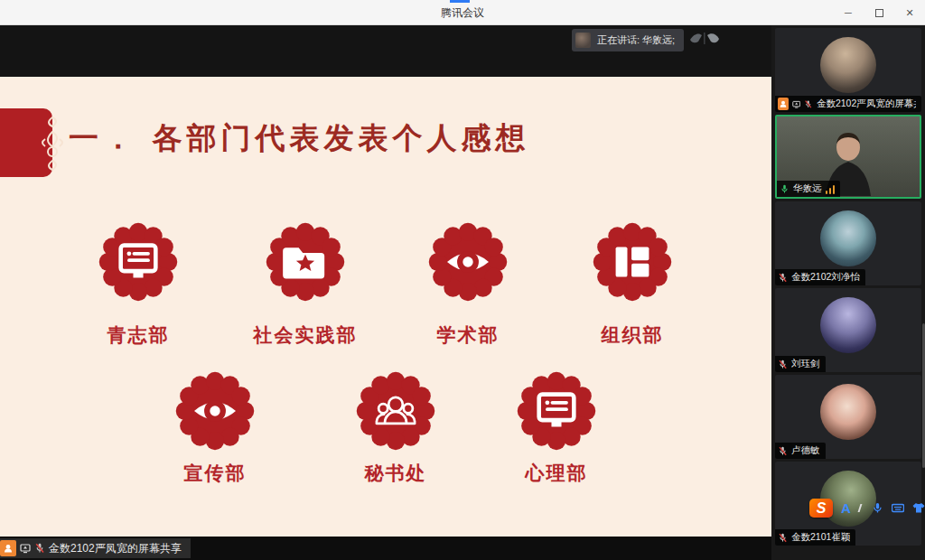 The width and height of the screenshot is (925, 560). What do you see at coordinates (462, 13) in the screenshot?
I see `window-title: 腾讯会议` at bounding box center [462, 13].